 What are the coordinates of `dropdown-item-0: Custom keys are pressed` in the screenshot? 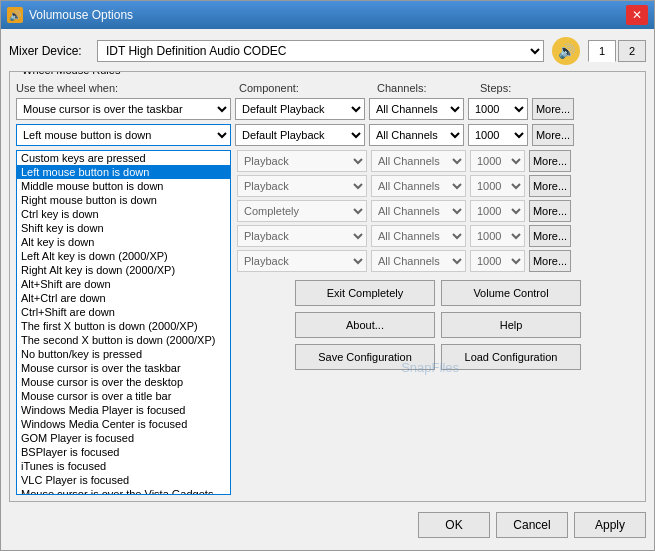 It's located at (124, 158).